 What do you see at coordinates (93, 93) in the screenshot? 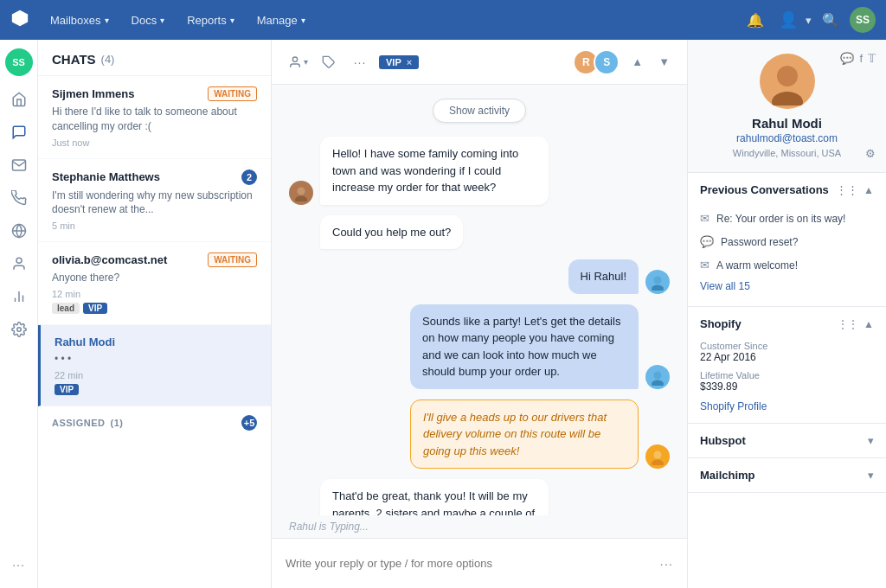
I see `chat-item-name: Sijmen Immens` at bounding box center [93, 93].